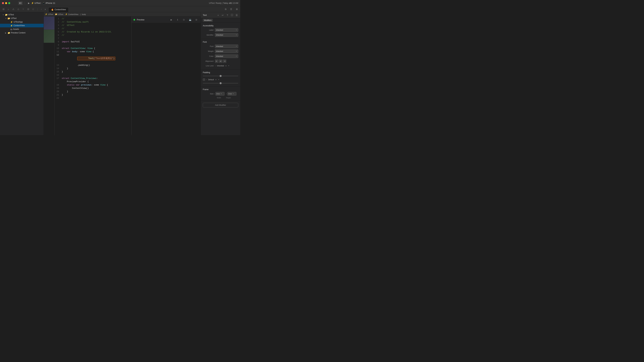 Image resolution: width=644 pixels, height=362 pixels. What do you see at coordinates (96, 78) in the screenshot?
I see `line-content: struct ContentView_Previews:` at bounding box center [96, 78].